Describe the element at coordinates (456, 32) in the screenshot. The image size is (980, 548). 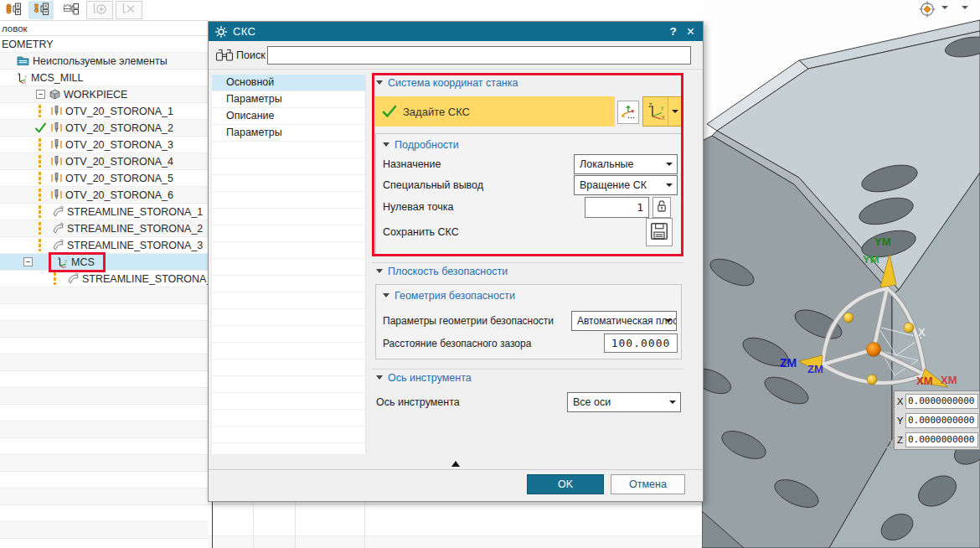
I see `dialog-titlebar: СКС ? ×` at that location.